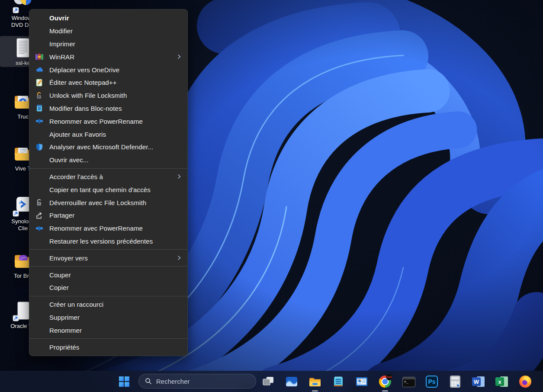 The height and width of the screenshot is (392, 543). Describe the element at coordinates (124, 382) in the screenshot. I see `start-button` at that location.